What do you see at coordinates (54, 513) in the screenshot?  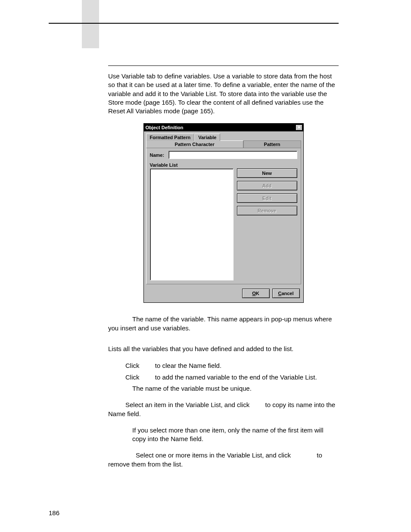 I see `page-number: 186` at bounding box center [54, 513].